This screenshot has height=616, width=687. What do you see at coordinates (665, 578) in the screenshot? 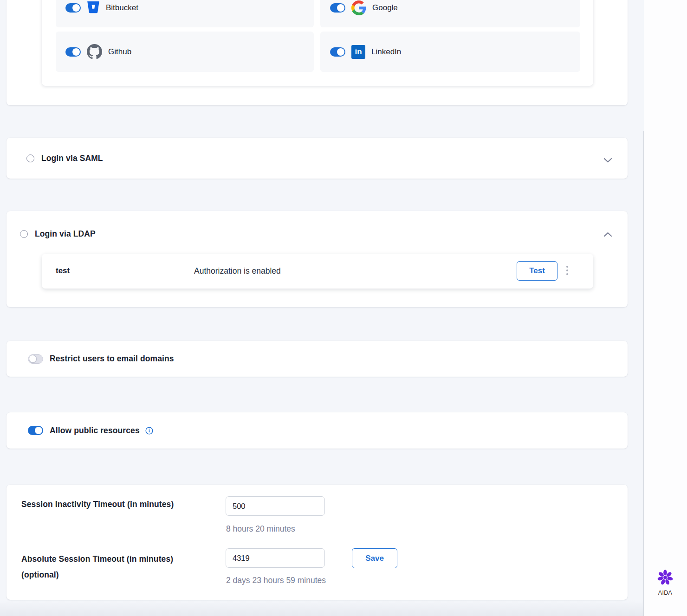
I see `aida-flower-icon` at bounding box center [665, 578].